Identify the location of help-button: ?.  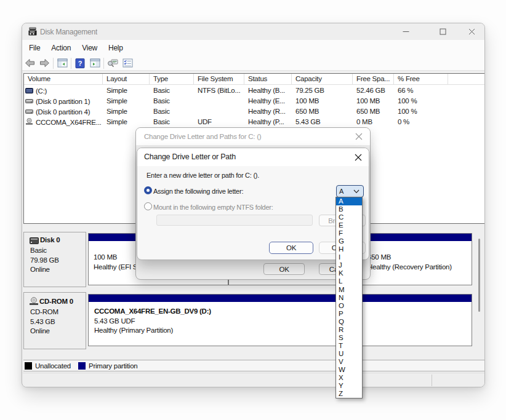
(80, 63).